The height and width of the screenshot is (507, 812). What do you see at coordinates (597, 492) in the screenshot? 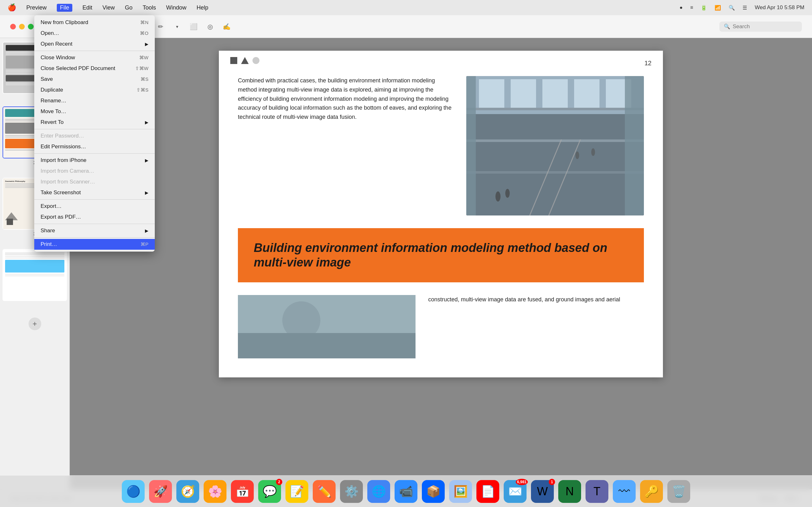
I see `dock-icon-teams: T` at bounding box center [597, 492].